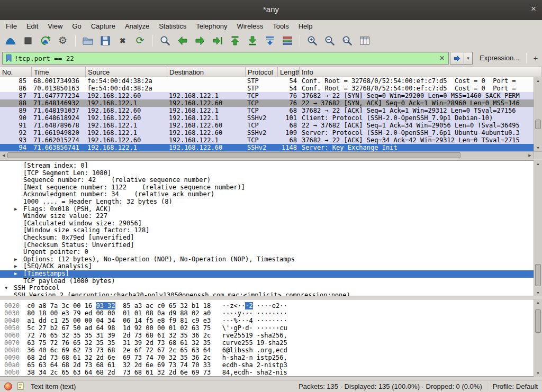  I want to click on column-header-length: Length, so click(289, 72).